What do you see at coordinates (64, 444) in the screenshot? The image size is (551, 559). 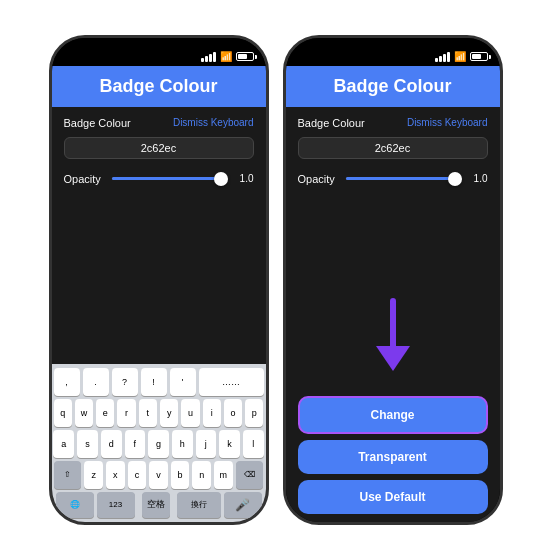 I see `kb-key-a: a` at bounding box center [64, 444].